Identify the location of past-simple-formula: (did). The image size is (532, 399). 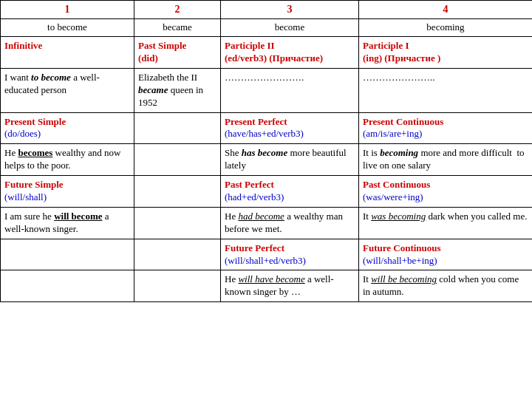
(148, 58).